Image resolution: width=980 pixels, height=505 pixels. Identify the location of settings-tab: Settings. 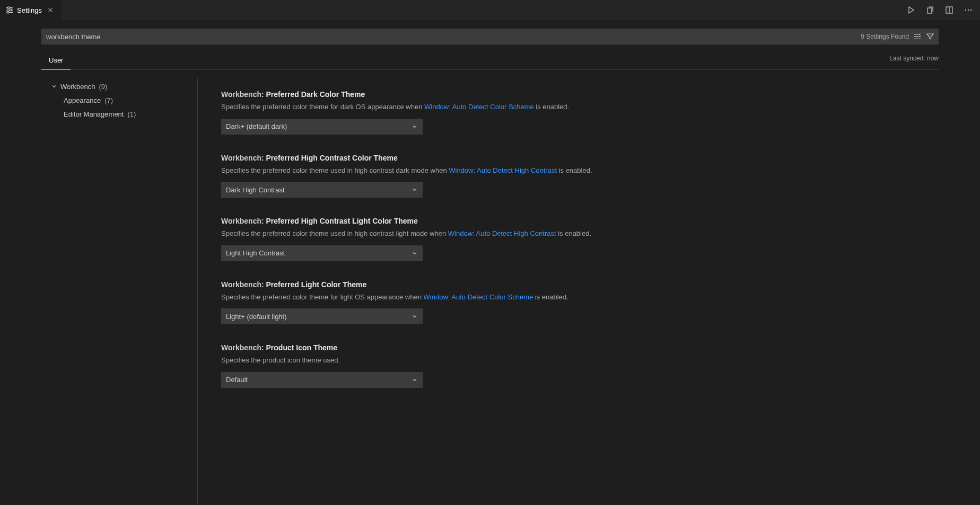
(31, 10).